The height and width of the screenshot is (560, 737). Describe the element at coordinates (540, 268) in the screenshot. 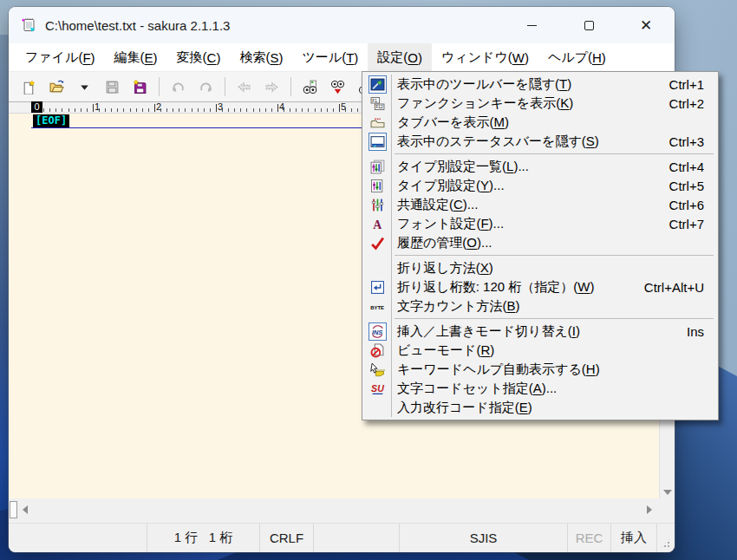

I see `menu-item: 折り返し方法(X)` at that location.